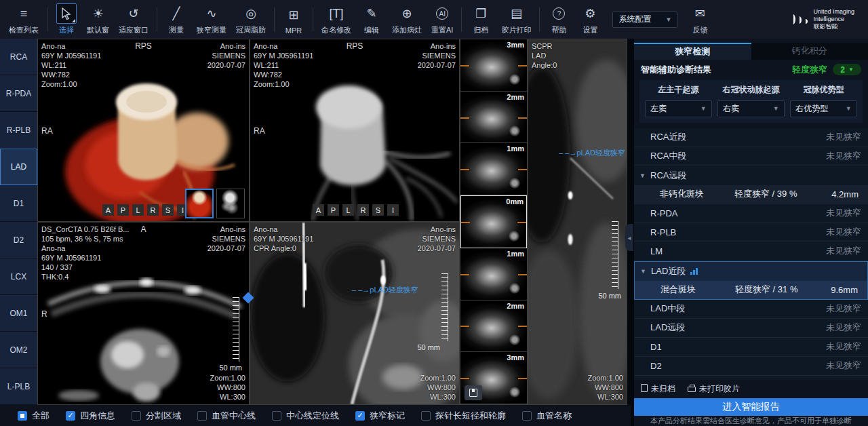  Describe the element at coordinates (199, 204) in the screenshot. I see `thumbnail-heart-preset` at that location.